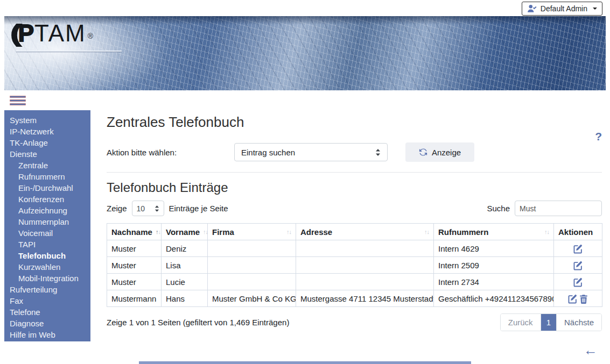 This screenshot has width=610, height=364. Describe the element at coordinates (317, 232) in the screenshot. I see `column-label: Adresse` at that location.